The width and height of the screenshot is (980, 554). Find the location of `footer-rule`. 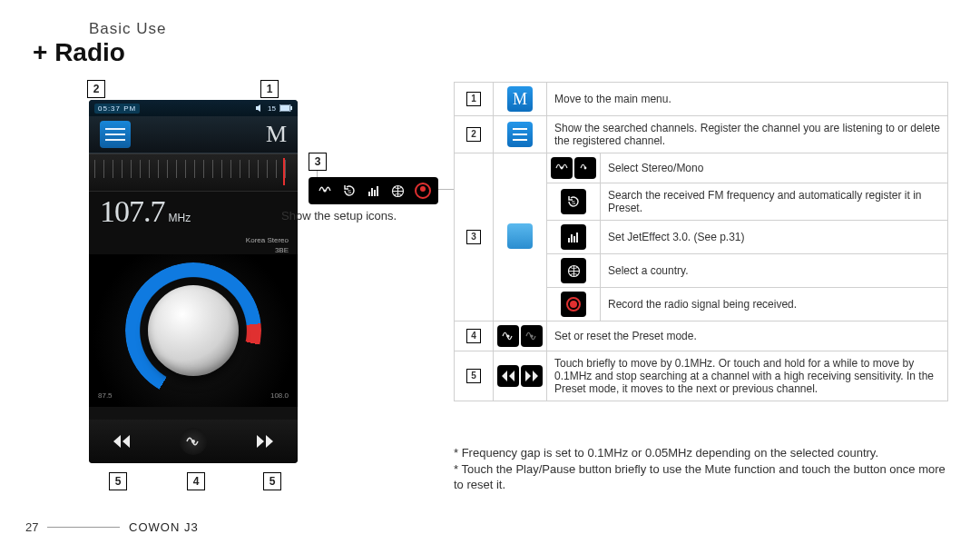

footer-rule is located at coordinates (83, 527).